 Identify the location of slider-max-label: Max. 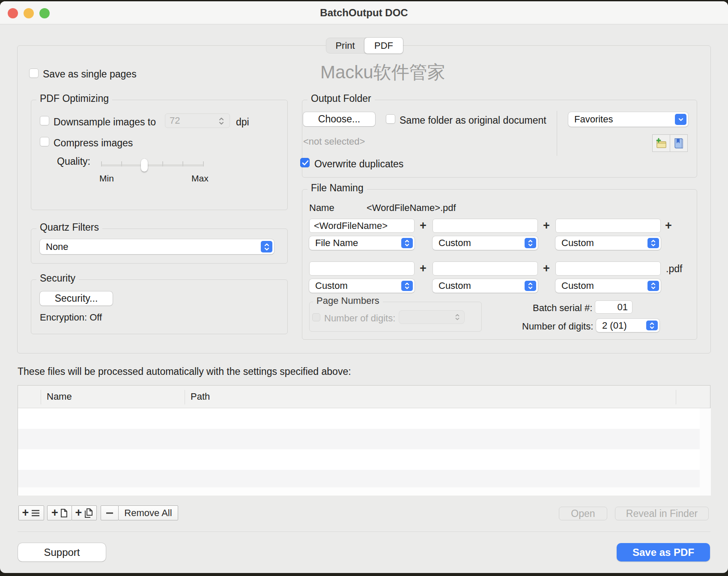
(200, 178).